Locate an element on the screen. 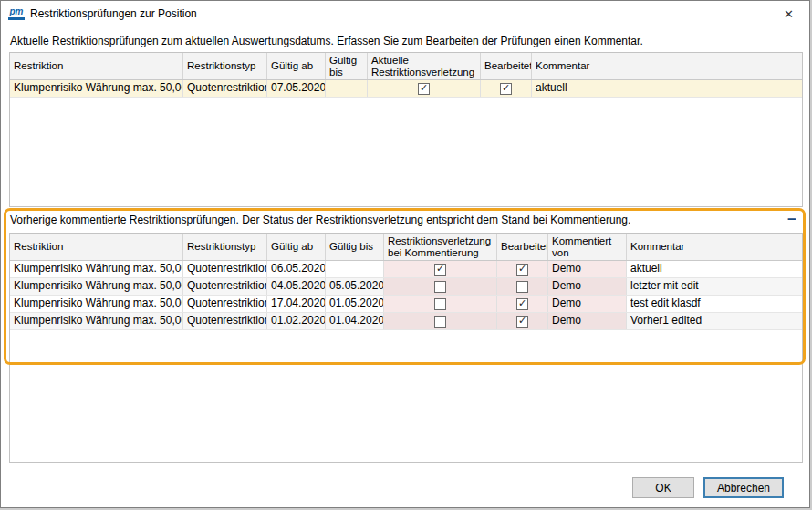 The image size is (812, 510). cell-kommentar: letzter mit edit is located at coordinates (714, 286).